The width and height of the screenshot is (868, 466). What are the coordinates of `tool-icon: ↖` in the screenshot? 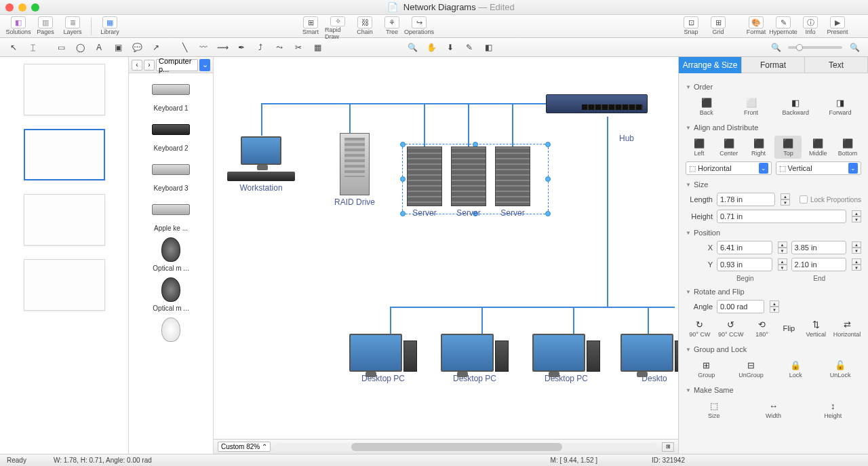 It's located at (14, 47).